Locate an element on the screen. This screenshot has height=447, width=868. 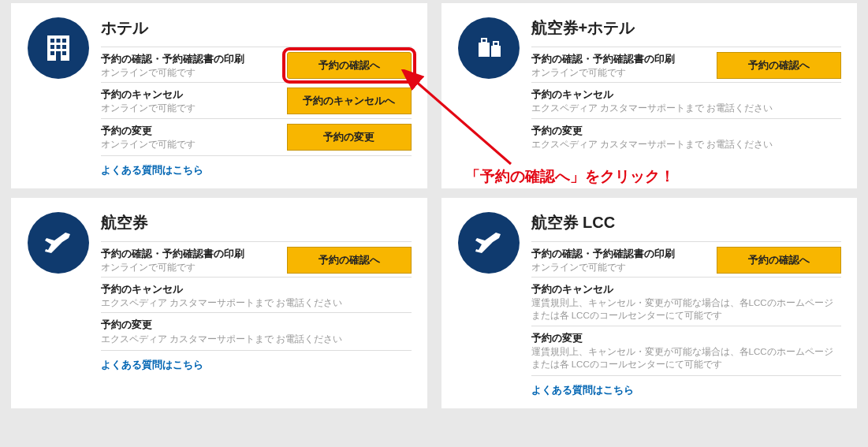
change-button: 予約の変更 is located at coordinates (349, 137).